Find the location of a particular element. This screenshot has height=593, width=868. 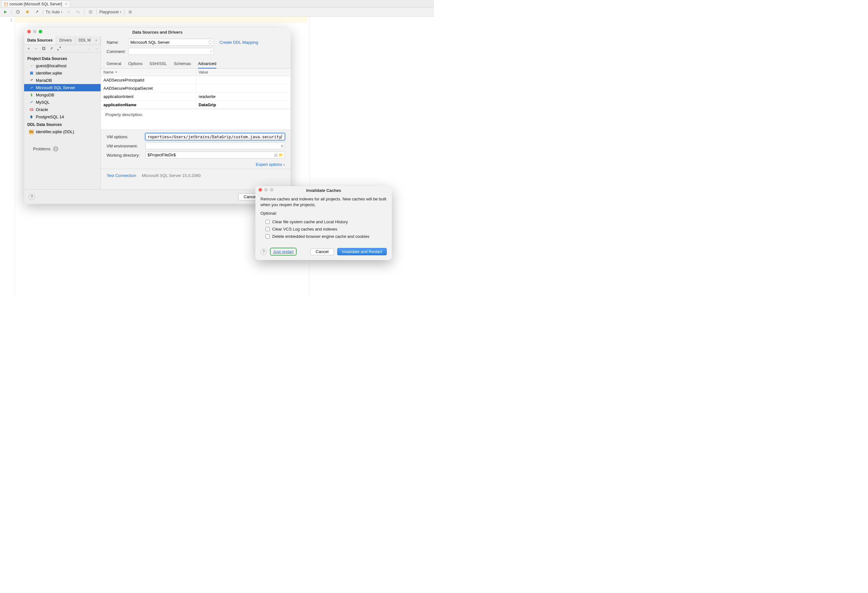

invalidate-caches-dialog: Invalidate Caches Remove caches and inde… is located at coordinates (323, 223).